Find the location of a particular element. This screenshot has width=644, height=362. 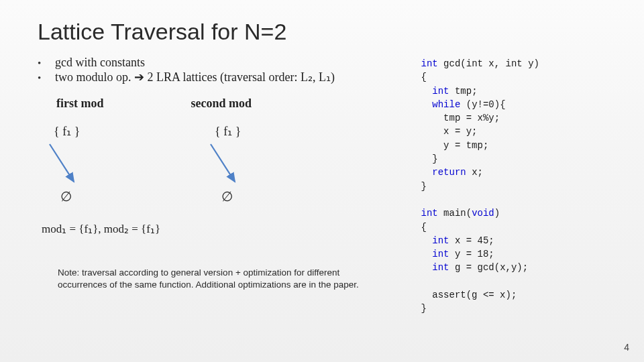

page-number: 4 is located at coordinates (627, 347).